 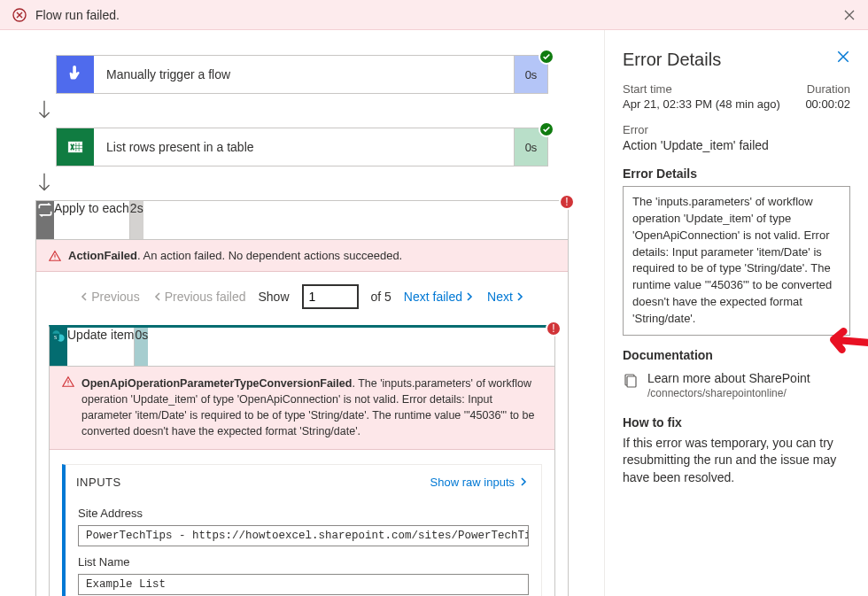 I want to click on site-address-value: PowerTechTips - https://howtoexcel.share…, so click(x=303, y=536).